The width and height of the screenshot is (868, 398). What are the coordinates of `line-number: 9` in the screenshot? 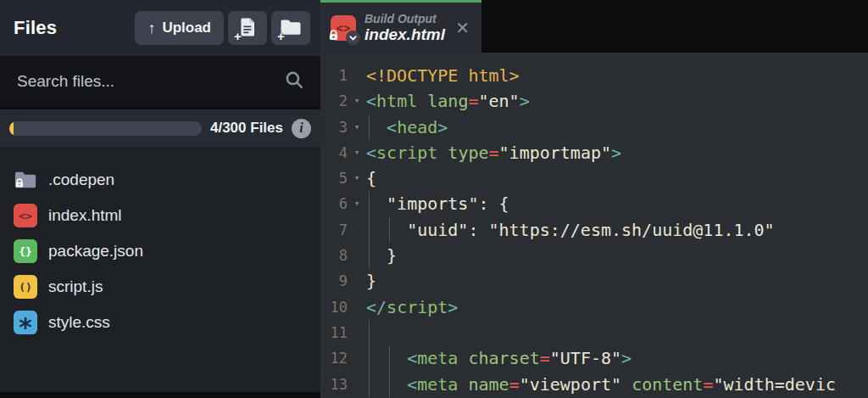 It's located at (334, 281).